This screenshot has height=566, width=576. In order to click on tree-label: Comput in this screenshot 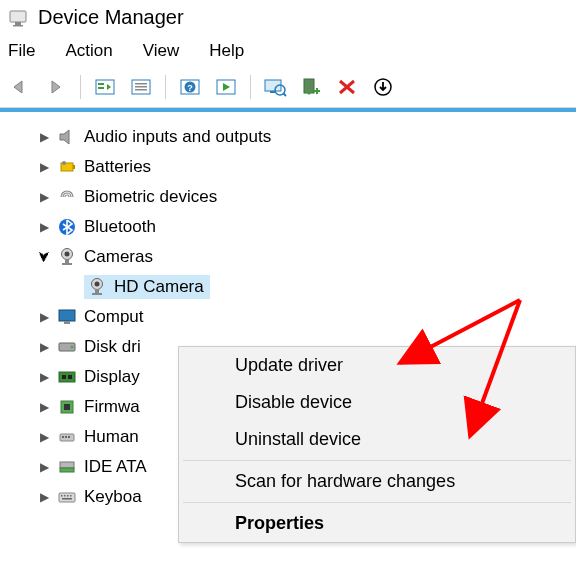, I will do `click(114, 317)`.